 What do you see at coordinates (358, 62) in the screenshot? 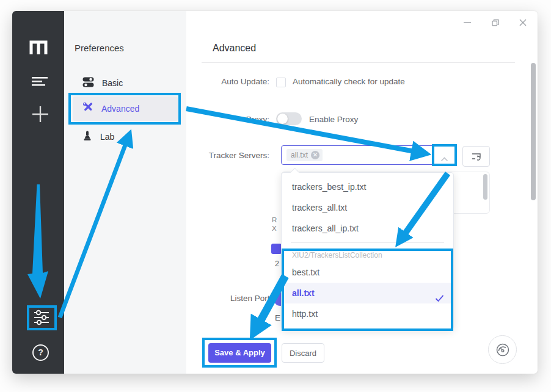
I see `title-divider` at bounding box center [358, 62].